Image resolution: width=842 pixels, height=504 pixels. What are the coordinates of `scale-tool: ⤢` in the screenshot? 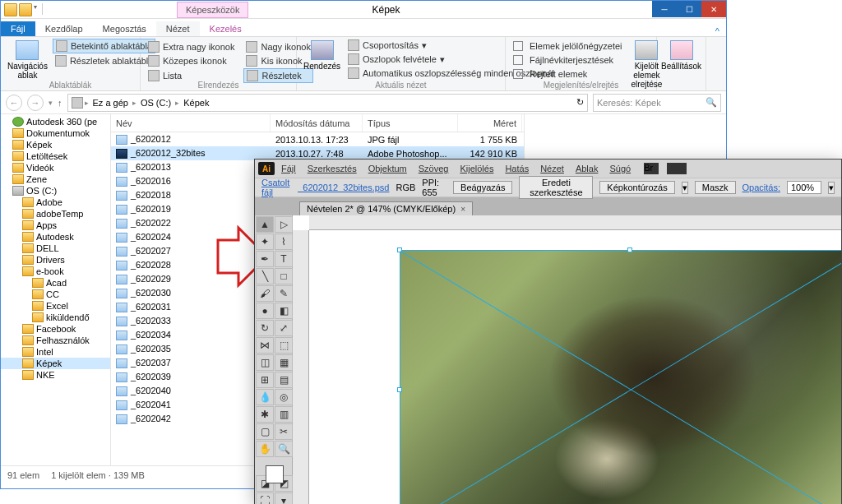 It's located at (284, 328).